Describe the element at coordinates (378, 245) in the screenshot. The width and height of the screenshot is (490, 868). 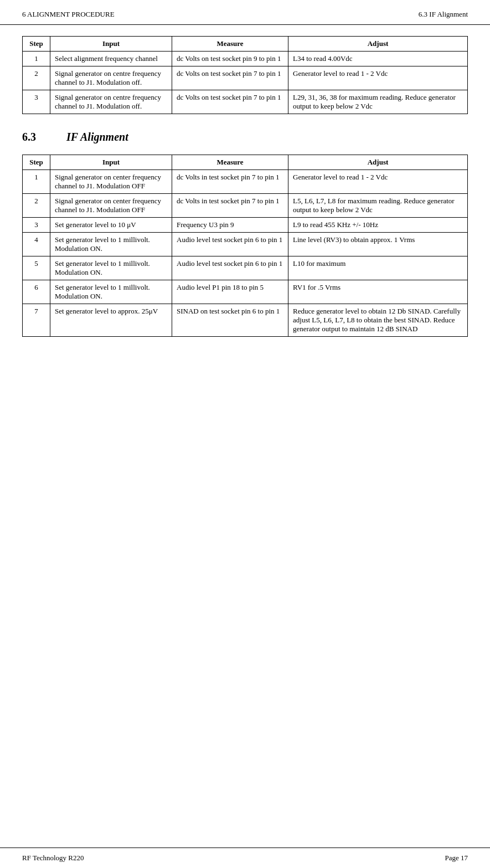
I see `adjust-cell: Line level (RV3) to obtain approx. 1 Vrm…` at that location.